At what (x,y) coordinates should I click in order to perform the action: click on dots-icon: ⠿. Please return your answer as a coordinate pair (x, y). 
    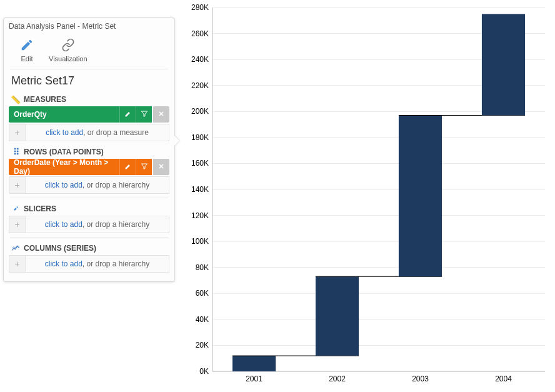
    Looking at the image, I should click on (16, 152).